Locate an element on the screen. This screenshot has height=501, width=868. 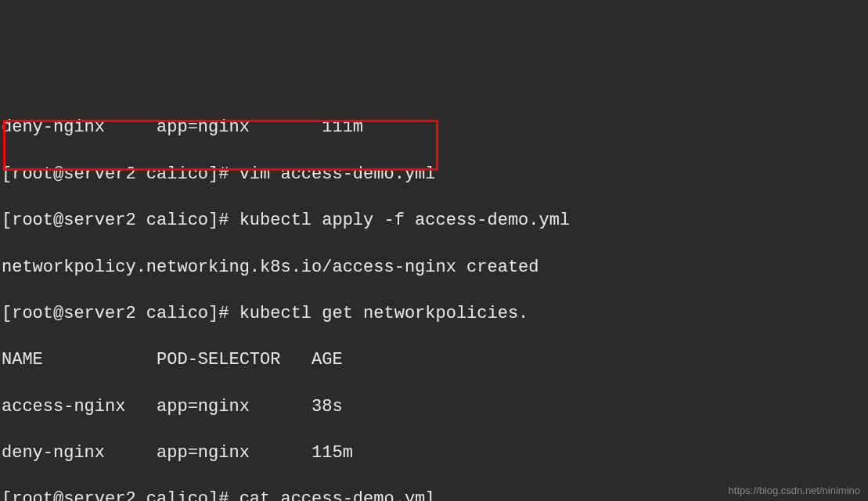
terminal-line: access-nginx app=nginx 38s is located at coordinates (434, 407).